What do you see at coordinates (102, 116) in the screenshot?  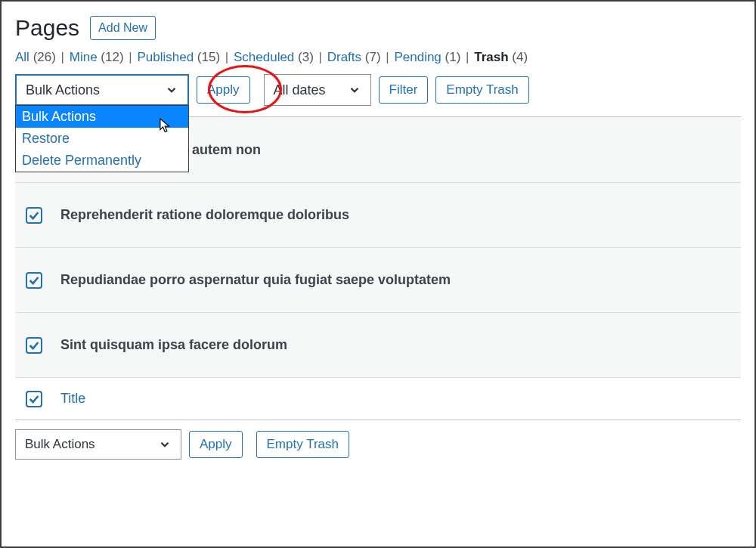 I see `bulk-option-bulk-actions: Bulk Actions` at bounding box center [102, 116].